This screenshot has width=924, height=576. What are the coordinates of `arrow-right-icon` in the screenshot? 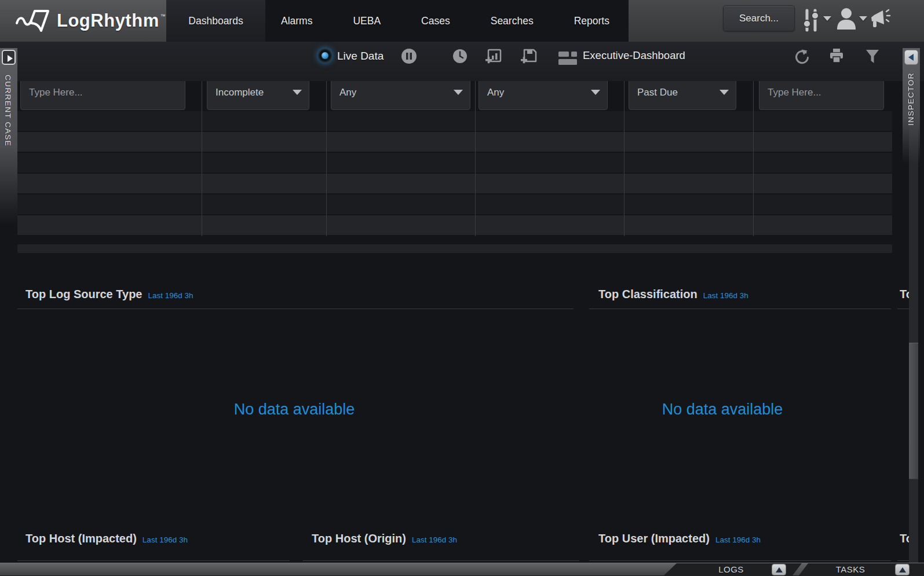 It's located at (10, 58).